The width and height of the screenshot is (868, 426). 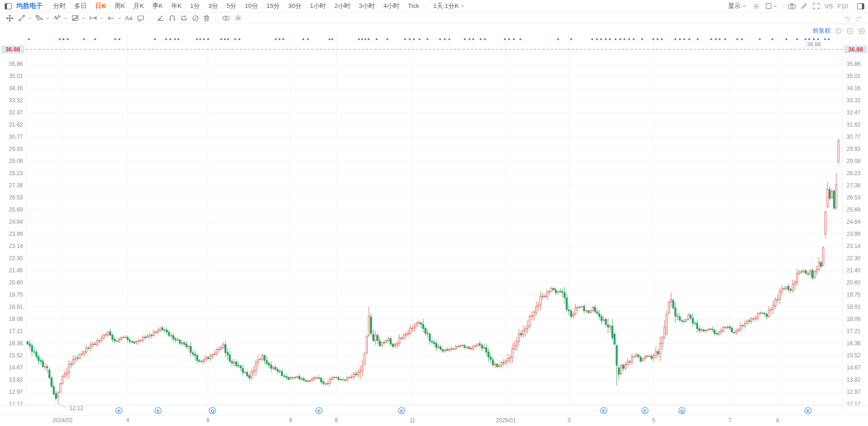 What do you see at coordinates (226, 18) in the screenshot?
I see `compare-symbol-icon` at bounding box center [226, 18].